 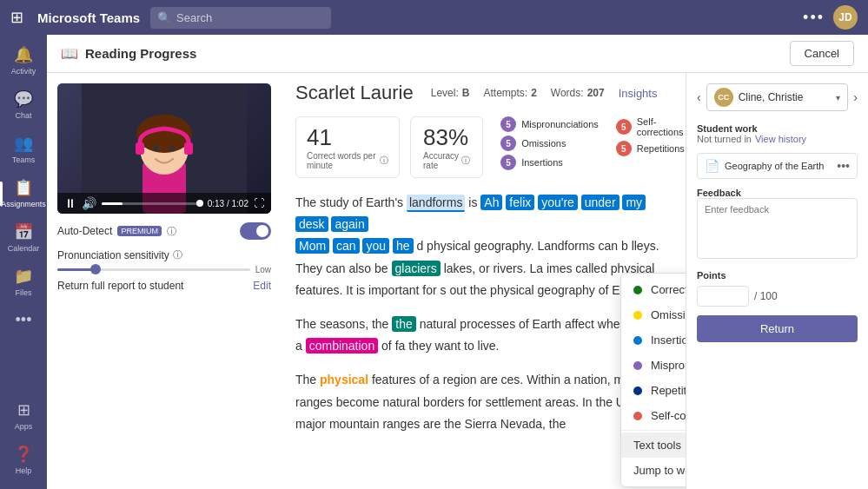 I want to click on omission-dot, so click(x=638, y=315).